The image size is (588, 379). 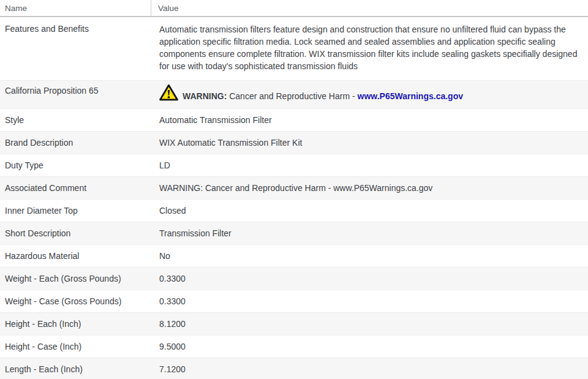 I want to click on table-row-height-case: Height - Case (Inch) 9.5000, so click(x=294, y=347).